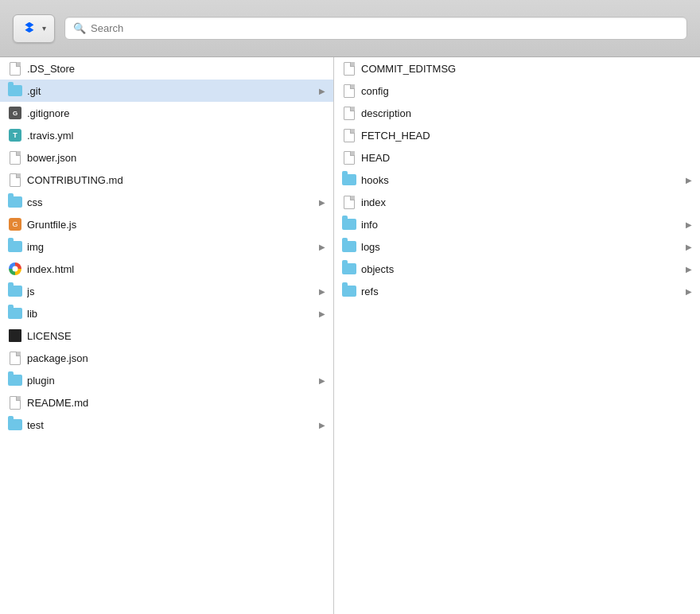 The height and width of the screenshot is (614, 700). Describe the element at coordinates (517, 291) in the screenshot. I see `list-item: refs ▶` at that location.